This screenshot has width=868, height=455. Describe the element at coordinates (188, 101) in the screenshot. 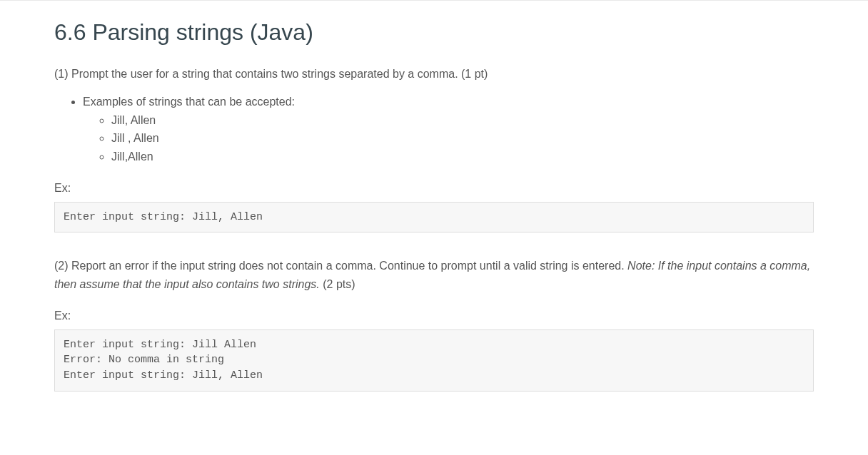

I see `examples-label: Examples of strings that can be accepted…` at that location.